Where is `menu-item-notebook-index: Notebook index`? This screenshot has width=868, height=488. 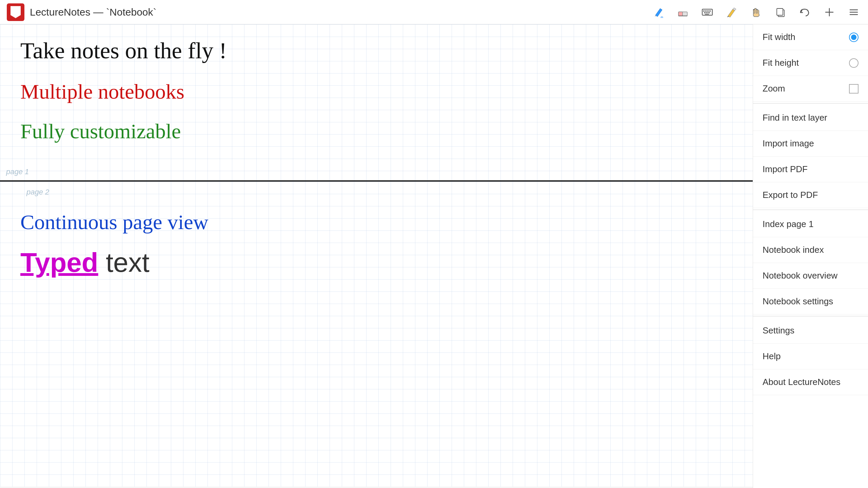
menu-item-notebook-index: Notebook index is located at coordinates (810, 250).